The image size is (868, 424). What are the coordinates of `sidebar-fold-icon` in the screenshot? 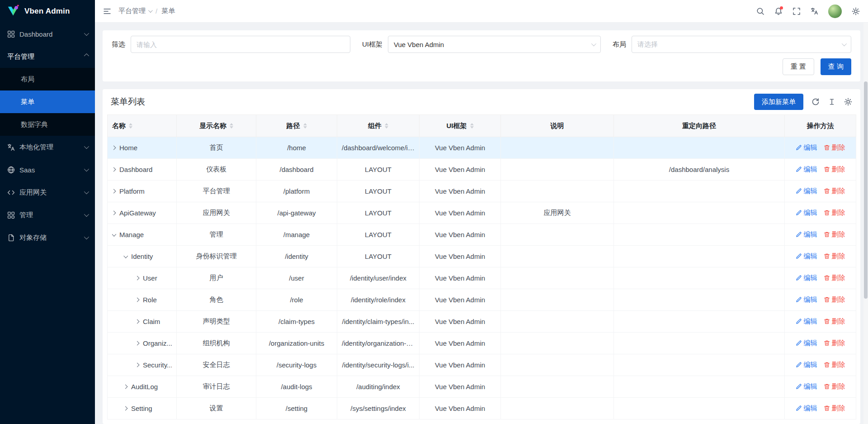 It's located at (107, 11).